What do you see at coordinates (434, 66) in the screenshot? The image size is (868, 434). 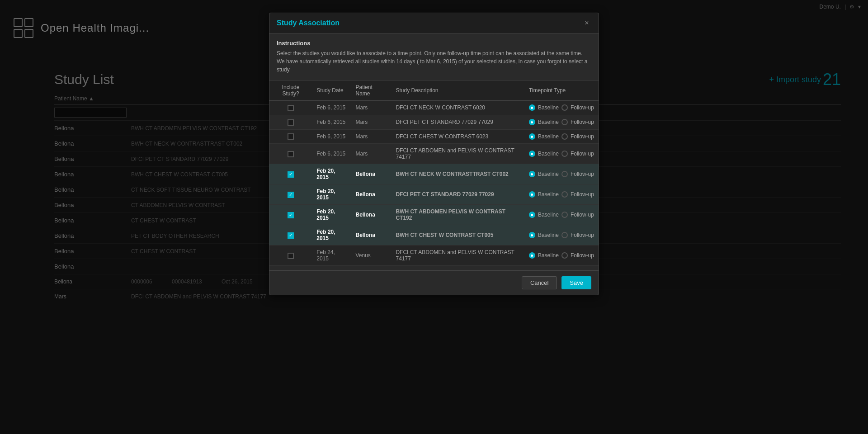 I see `instructions-line2: We have automatically retrieved all stud…` at bounding box center [434, 66].